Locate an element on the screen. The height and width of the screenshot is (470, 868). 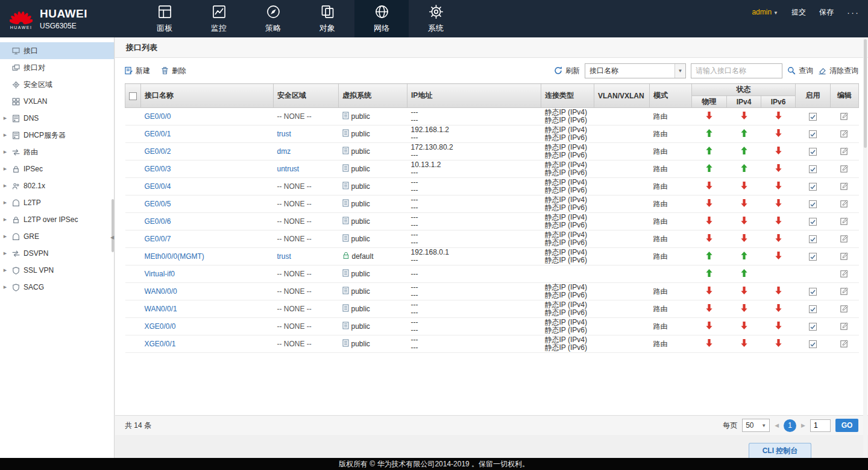
top-nav-network: 网络 is located at coordinates (382, 19).